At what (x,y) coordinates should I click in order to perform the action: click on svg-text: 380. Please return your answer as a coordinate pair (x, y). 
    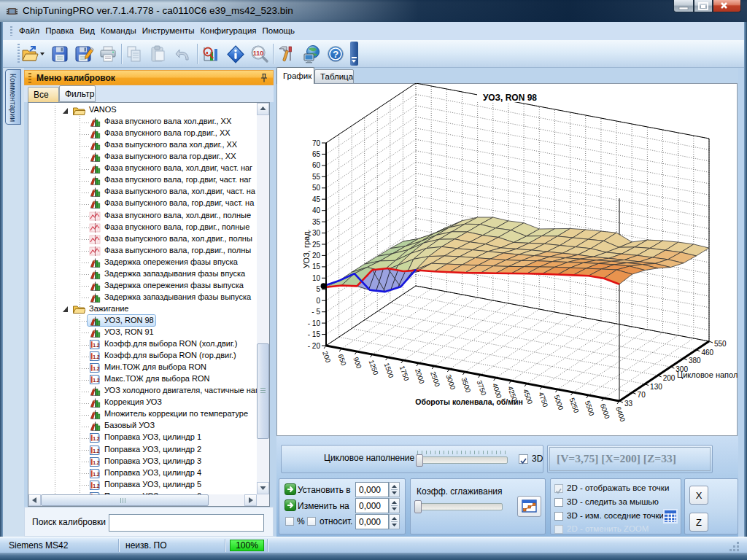
    Looking at the image, I should click on (694, 360).